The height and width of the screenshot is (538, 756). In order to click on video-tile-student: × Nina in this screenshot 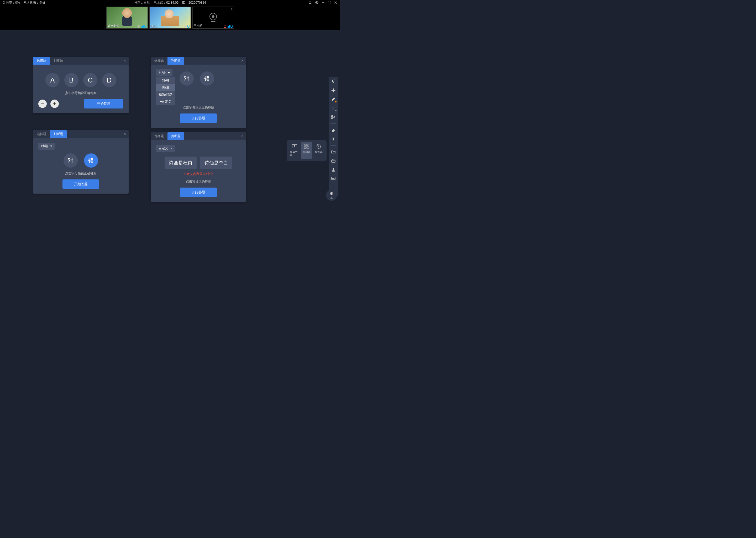, I will do `click(170, 18)`.